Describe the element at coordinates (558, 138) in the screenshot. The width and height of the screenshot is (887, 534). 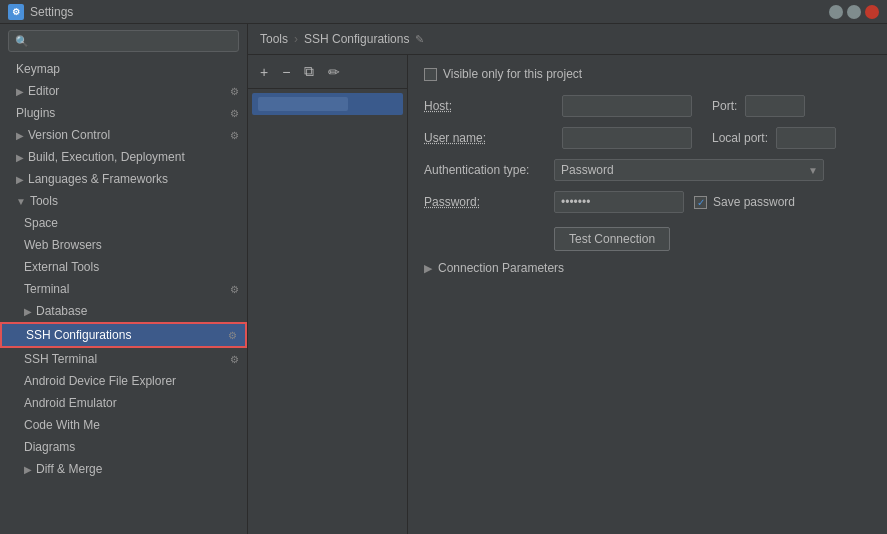
I see `username-field-group: User name:` at that location.